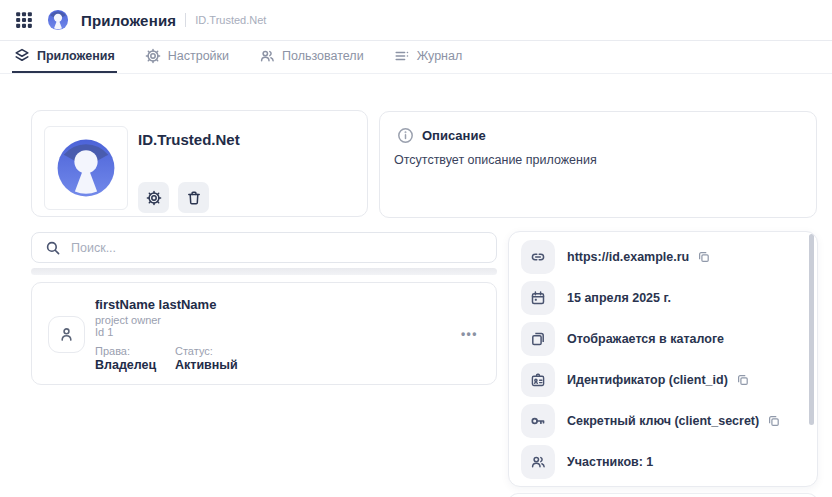 The image size is (832, 497). Describe the element at coordinates (323, 56) in the screenshot. I see `tab-label: Пользователи` at that location.